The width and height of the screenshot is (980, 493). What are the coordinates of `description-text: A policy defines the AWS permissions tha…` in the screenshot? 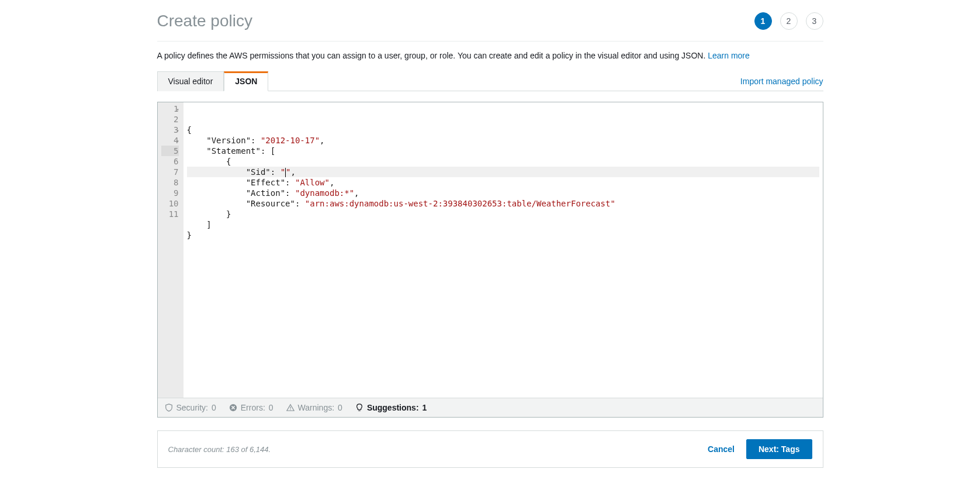 It's located at (432, 56).